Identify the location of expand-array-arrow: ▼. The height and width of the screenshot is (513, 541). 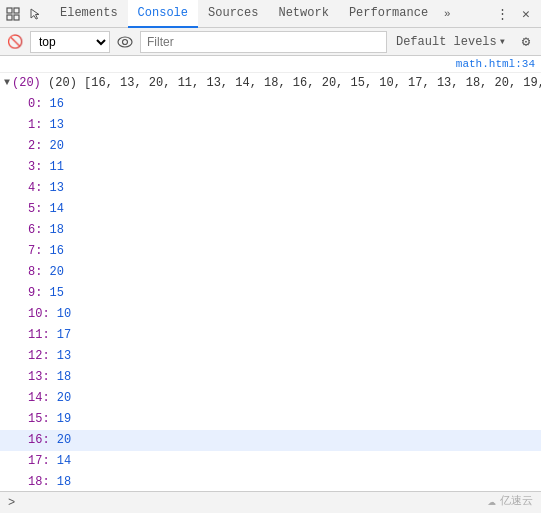
(7, 83).